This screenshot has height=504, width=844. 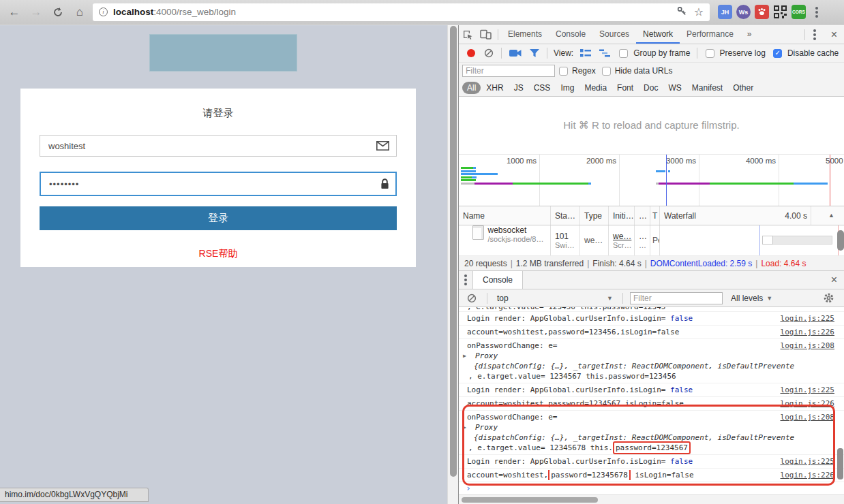 I want to click on password-input, so click(x=218, y=184).